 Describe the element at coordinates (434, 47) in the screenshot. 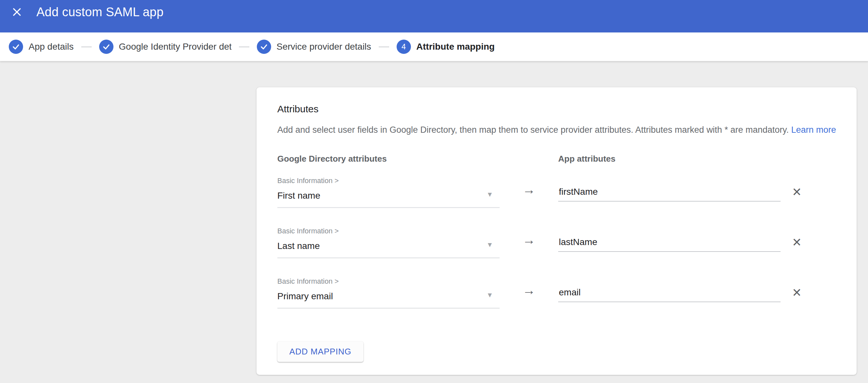

I see `stepper: App details Google Identity Provider det…` at that location.